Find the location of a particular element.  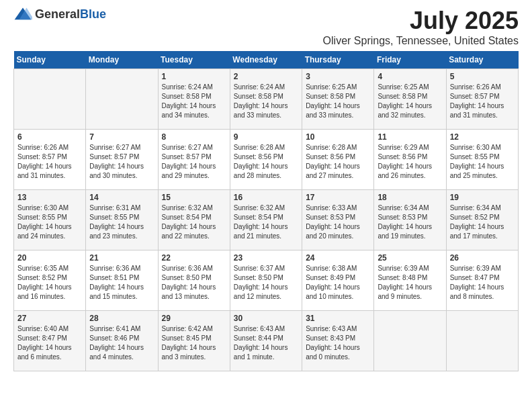

day-info: Sunrise: 6:42 AM Sunset: 8:45 PM Dayligh… is located at coordinates (194, 343).